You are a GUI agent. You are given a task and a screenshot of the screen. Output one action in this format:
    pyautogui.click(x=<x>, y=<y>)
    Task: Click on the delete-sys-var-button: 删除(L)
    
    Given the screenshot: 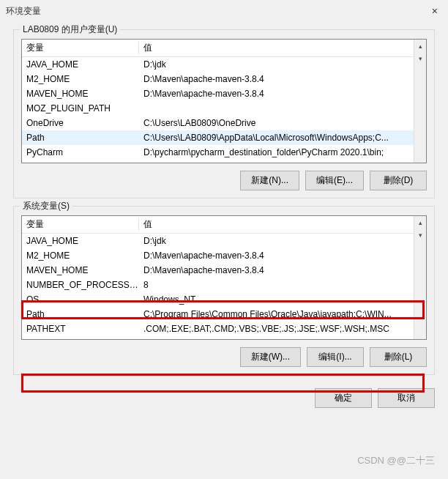 What is the action you would take?
    pyautogui.click(x=398, y=357)
    